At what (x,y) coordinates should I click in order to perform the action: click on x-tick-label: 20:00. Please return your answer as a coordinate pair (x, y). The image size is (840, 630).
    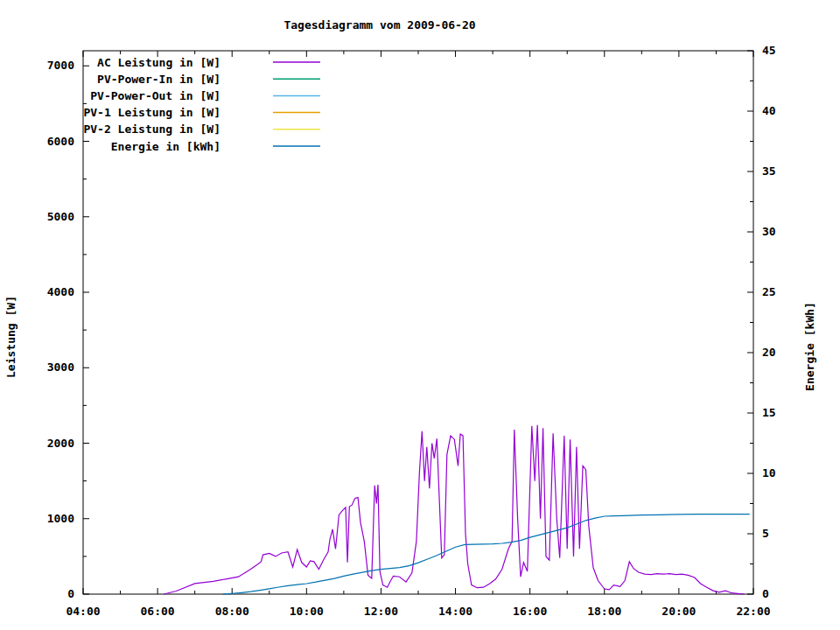
    Looking at the image, I should click on (679, 611).